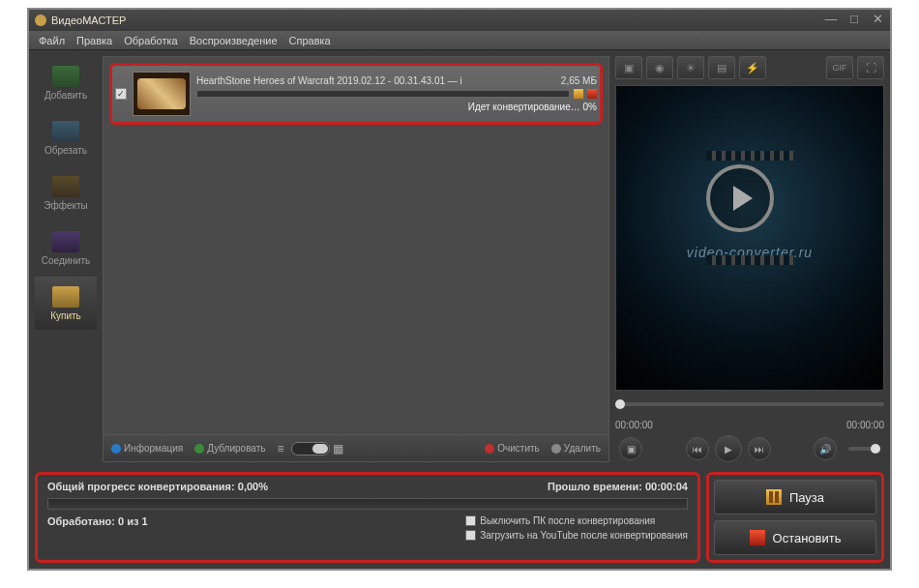 The image size is (919, 588). Describe the element at coordinates (368, 517) in the screenshot. I see `progress-panel: Общий прогресс конвертирования: 0,00% Пр…` at that location.